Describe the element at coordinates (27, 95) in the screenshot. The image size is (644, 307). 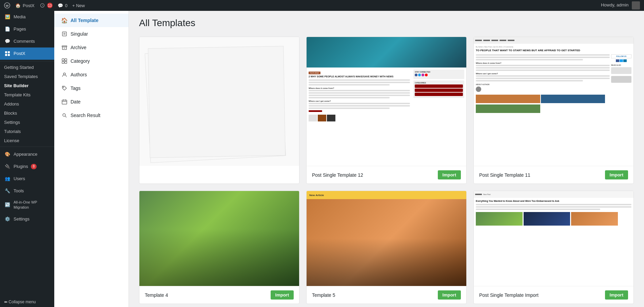
I see `sidebar-item-template-kits: Template Kits` at that location.